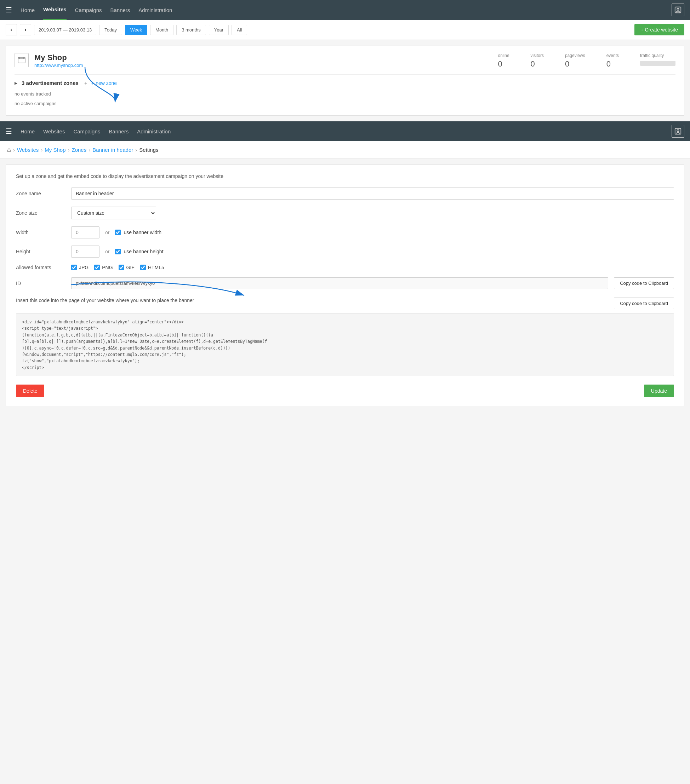 This screenshot has height=784, width=690. What do you see at coordinates (55, 10) in the screenshot?
I see `nav1-websites: Websites` at bounding box center [55, 10].